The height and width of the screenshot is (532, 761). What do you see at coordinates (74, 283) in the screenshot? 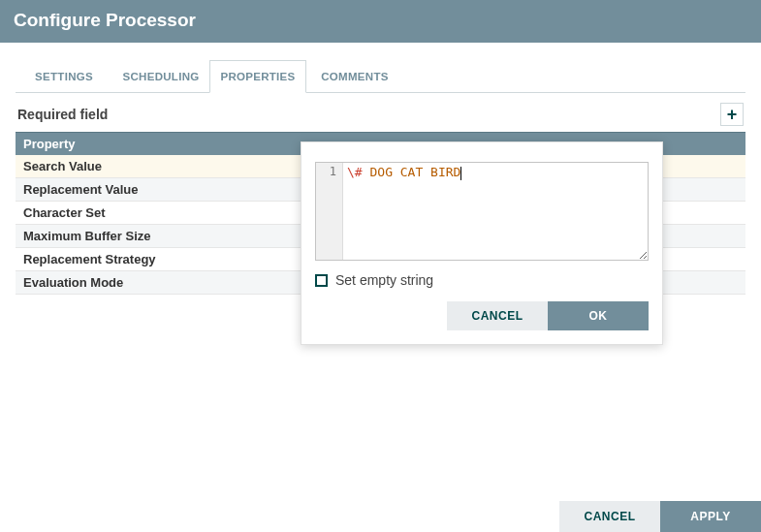
I see `property-name: Evaluation Mode` at bounding box center [74, 283].